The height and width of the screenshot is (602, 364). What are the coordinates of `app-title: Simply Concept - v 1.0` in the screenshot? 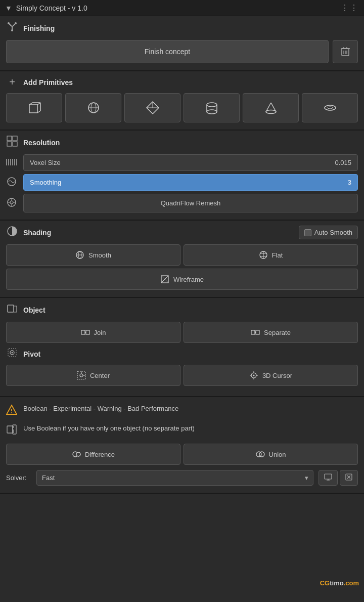 It's located at (52, 8).